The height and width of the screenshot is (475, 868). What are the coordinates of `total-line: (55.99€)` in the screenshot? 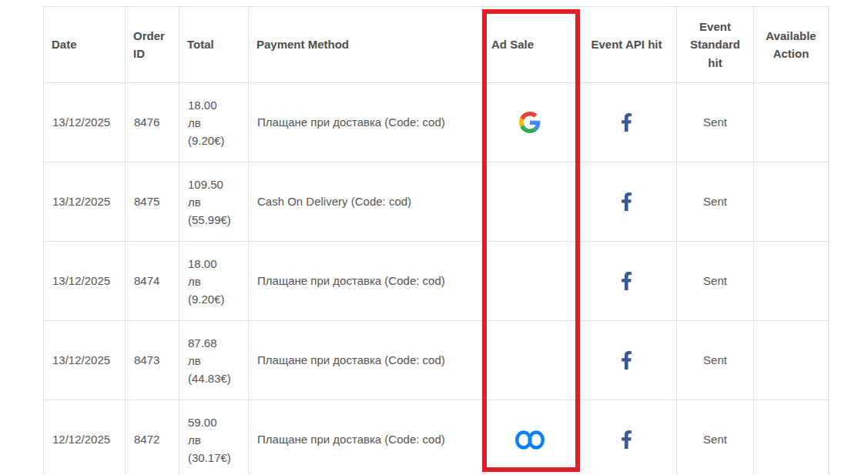 It's located at (214, 220).